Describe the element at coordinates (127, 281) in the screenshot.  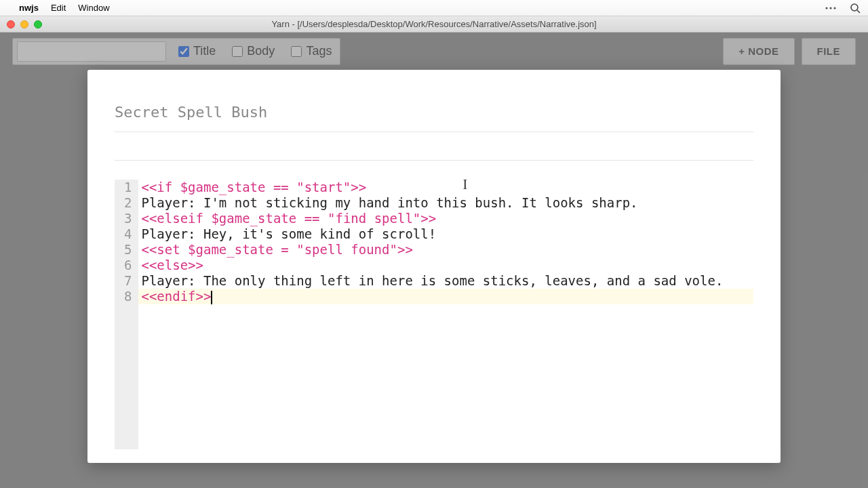
I see `line-number: 7` at that location.